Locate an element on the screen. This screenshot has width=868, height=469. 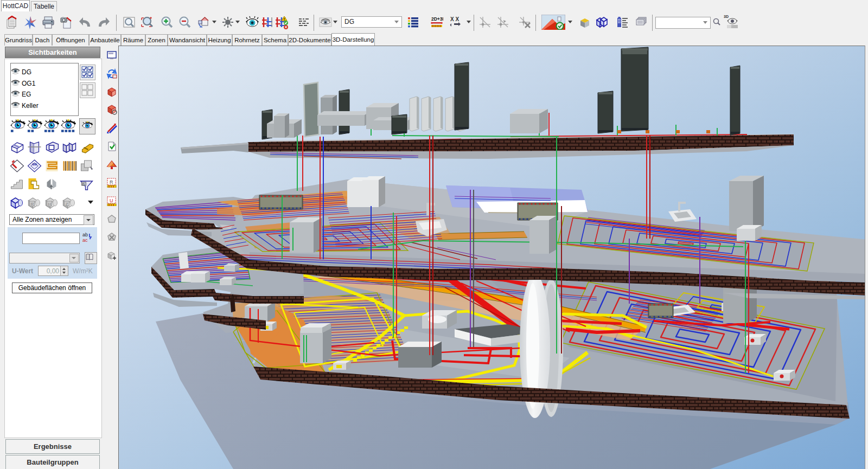
svg-text: U is located at coordinates (112, 201).